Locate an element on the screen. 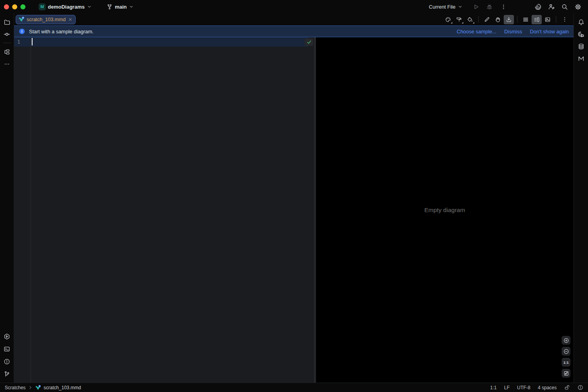 This screenshot has height=392, width=588. close-tab-icon: ✕ is located at coordinates (70, 20).